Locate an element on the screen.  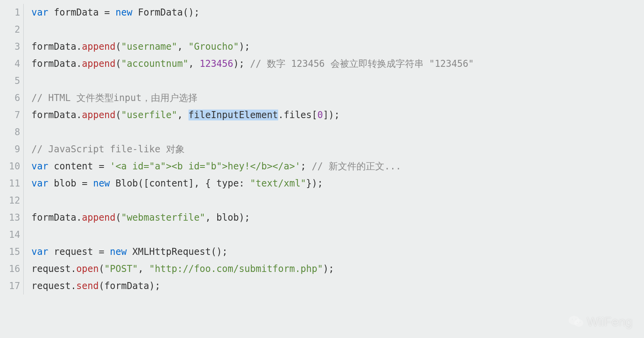
wechat-icon is located at coordinates (576, 322).